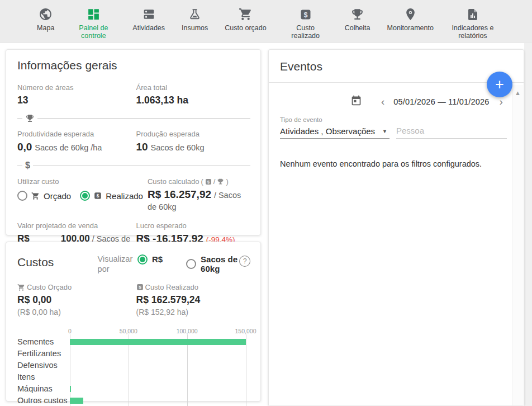 The height and width of the screenshot is (406, 532). Describe the element at coordinates (396, 164) in the screenshot. I see `empty-events-message: Nenhum evento encontrado para os filtros…` at that location.